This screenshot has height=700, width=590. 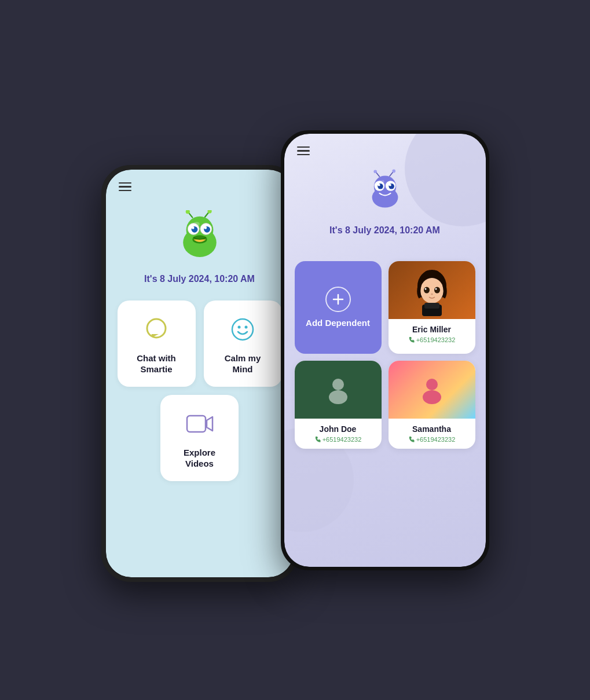 What do you see at coordinates (432, 439) in the screenshot?
I see `samantha-phone: +6519423232` at bounding box center [432, 439].